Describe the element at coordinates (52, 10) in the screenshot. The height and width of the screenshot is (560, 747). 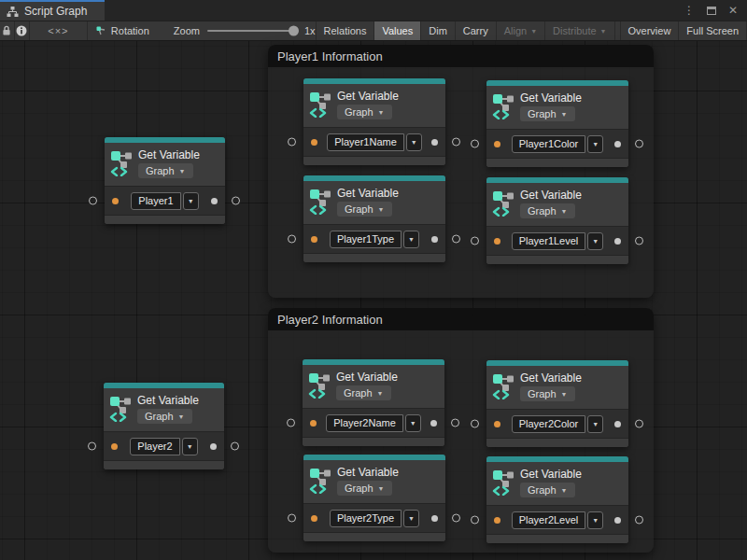
I see `tab-script-graph: Script Graph` at that location.